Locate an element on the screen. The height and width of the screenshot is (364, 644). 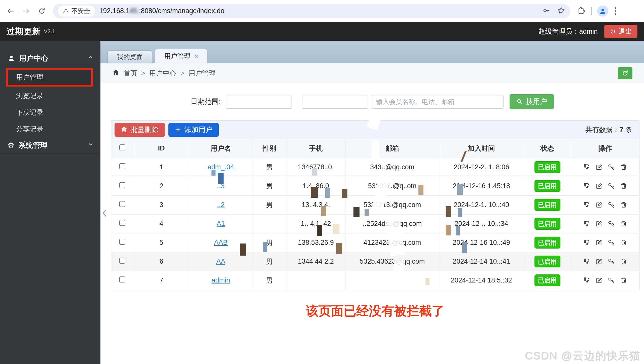
sidebar-item-user-manage: 用户管理 is located at coordinates (49, 77).